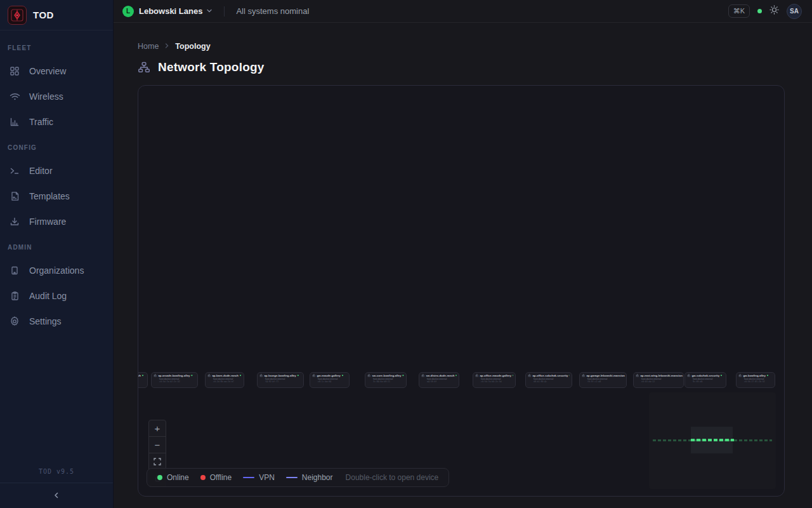 The height and width of the screenshot is (508, 812). What do you see at coordinates (549, 380) in the screenshot?
I see `device-node-ap-office-sobchak-security: ap-office-sobchak-securityhost.docker.in…` at bounding box center [549, 380].